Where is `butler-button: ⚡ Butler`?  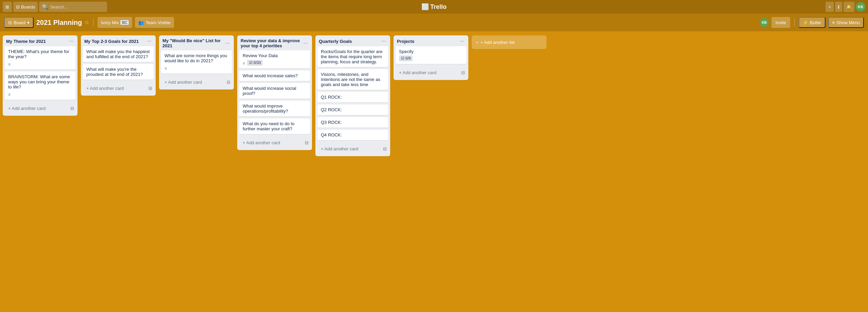 butler-button: ⚡ Butler is located at coordinates (812, 22).